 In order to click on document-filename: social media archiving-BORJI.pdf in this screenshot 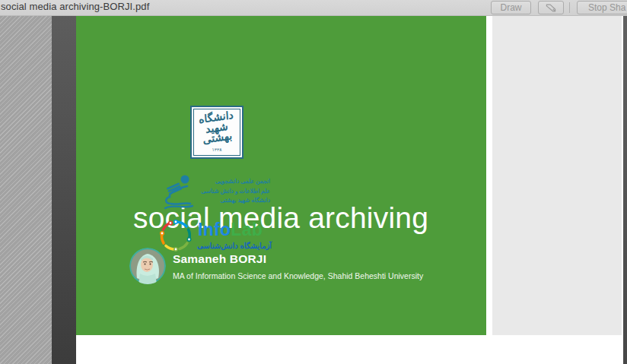, I will do `click(75, 6)`.